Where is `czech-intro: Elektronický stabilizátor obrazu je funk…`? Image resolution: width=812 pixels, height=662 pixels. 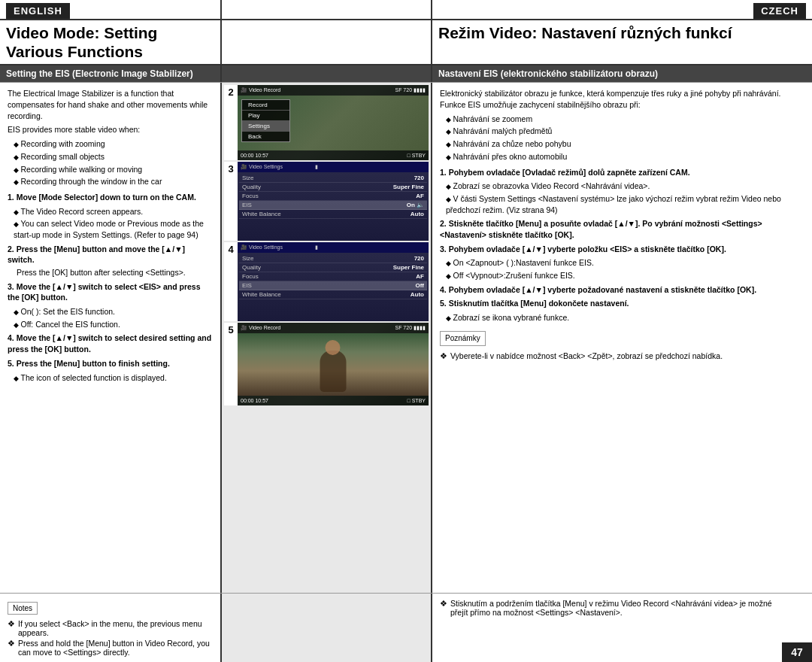 czech-intro: Elektronický stabilizátor obrazu je funk… is located at coordinates (623, 99).